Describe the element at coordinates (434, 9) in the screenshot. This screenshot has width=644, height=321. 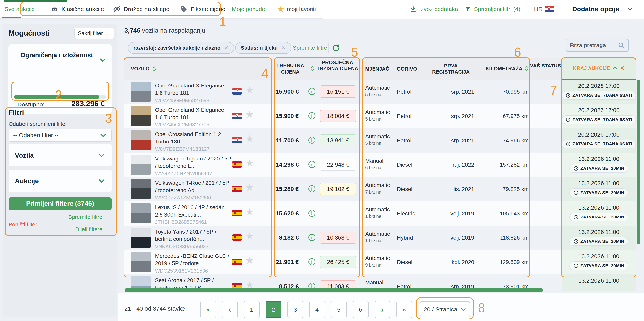
I see `export-data-button: Izvoz podataka` at that location.